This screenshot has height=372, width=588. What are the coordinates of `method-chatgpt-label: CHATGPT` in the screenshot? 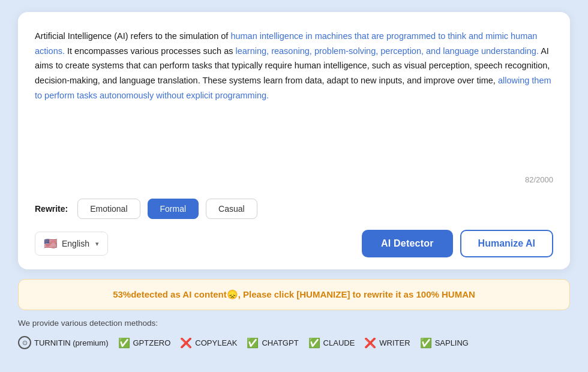 It's located at (280, 343).